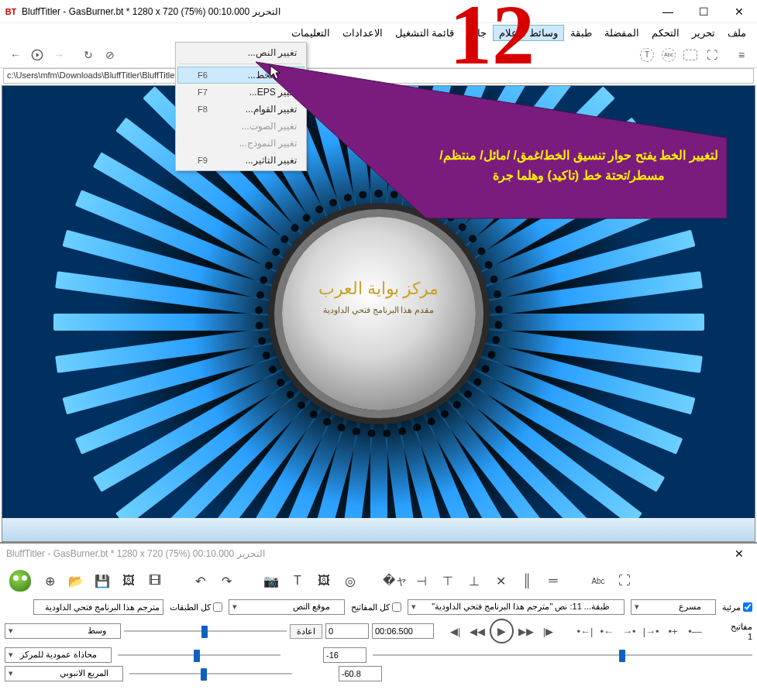  Describe the element at coordinates (350, 581) in the screenshot. I see `fx-button: ◎` at that location.